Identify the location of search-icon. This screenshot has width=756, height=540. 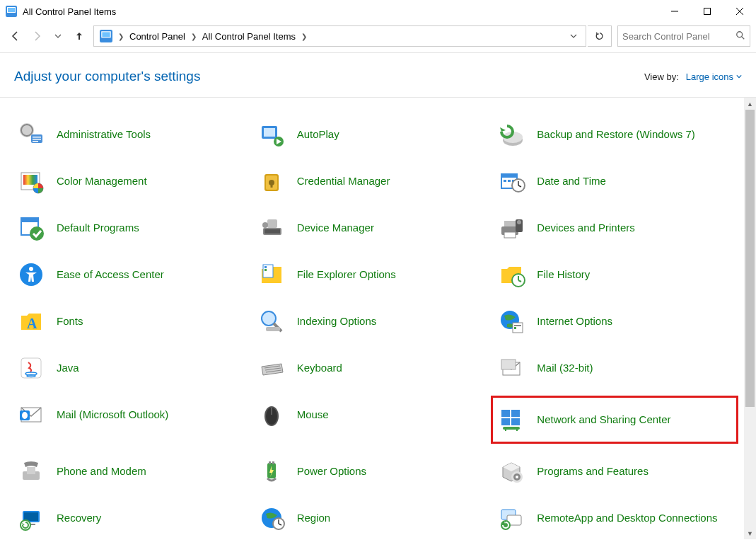
(740, 37).